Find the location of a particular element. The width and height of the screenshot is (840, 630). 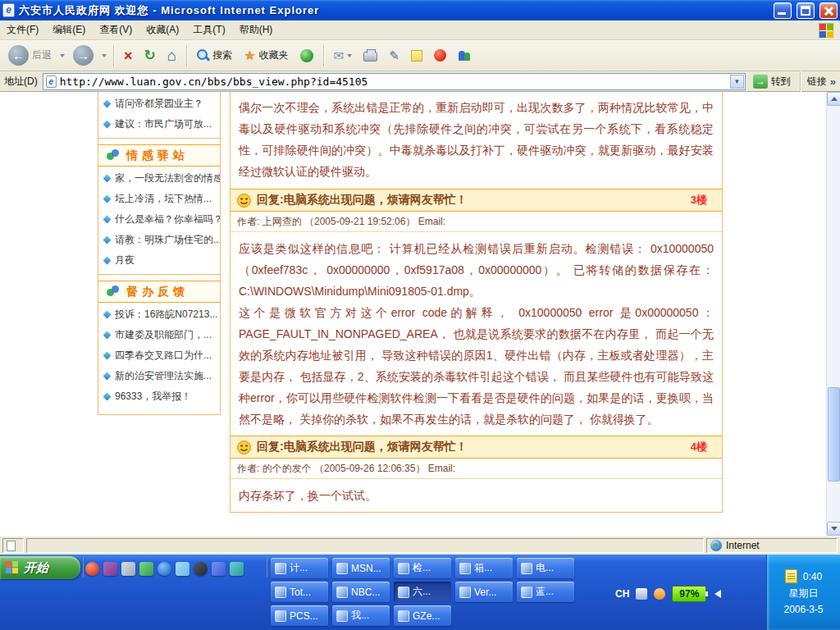

go-label: 转到 is located at coordinates (781, 82).